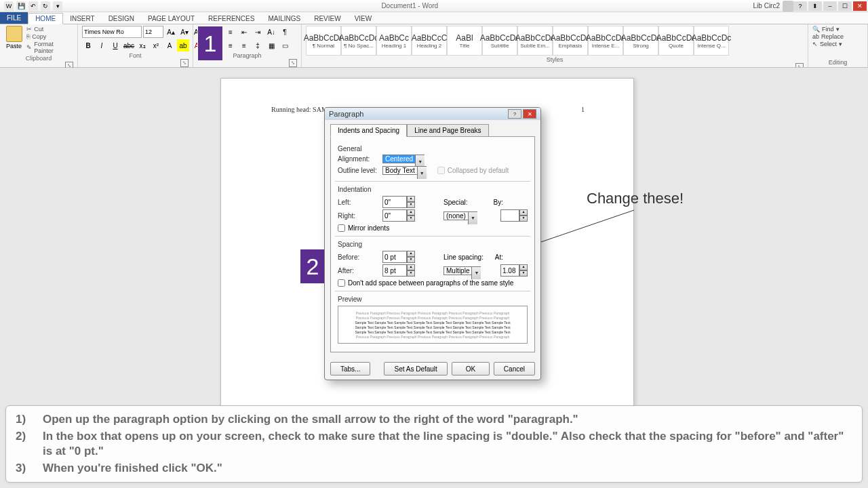 This screenshot has width=868, height=488. Describe the element at coordinates (313, 266) in the screenshot. I see `callout-marker-2: 2` at that location.